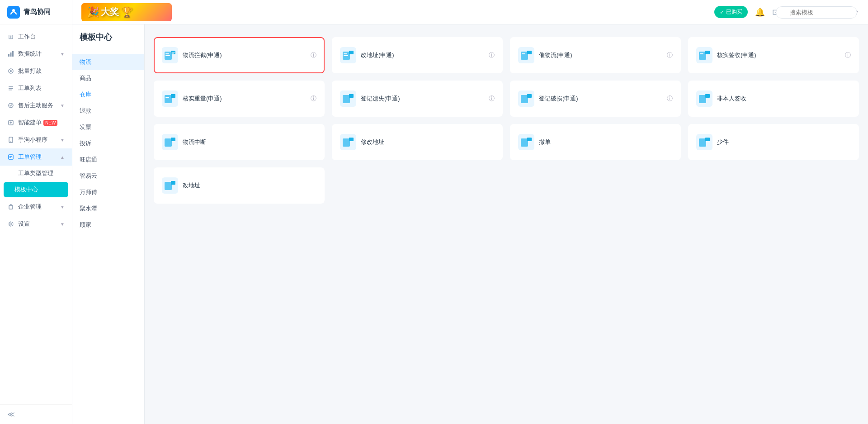 The height and width of the screenshot is (424, 868). Describe the element at coordinates (492, 55) in the screenshot. I see `template-card-info-gaidizhi: ⓘ` at that location.